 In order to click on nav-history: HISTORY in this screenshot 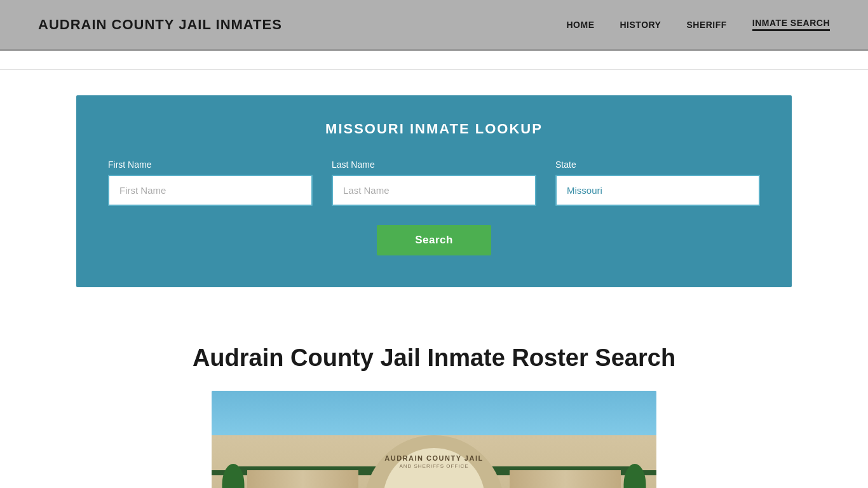, I will do `click(641, 25)`.